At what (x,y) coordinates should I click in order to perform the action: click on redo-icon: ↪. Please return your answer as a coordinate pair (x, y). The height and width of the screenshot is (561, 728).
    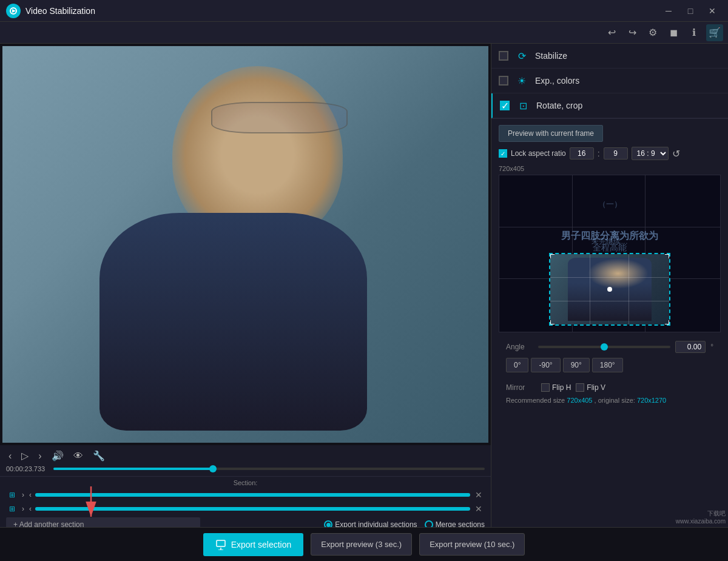
    Looking at the image, I should click on (632, 33).